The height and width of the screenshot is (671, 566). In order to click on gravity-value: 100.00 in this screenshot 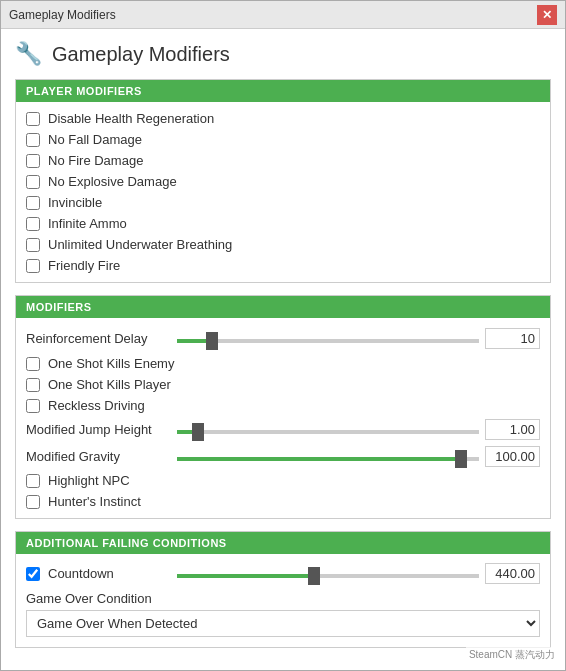, I will do `click(512, 456)`.